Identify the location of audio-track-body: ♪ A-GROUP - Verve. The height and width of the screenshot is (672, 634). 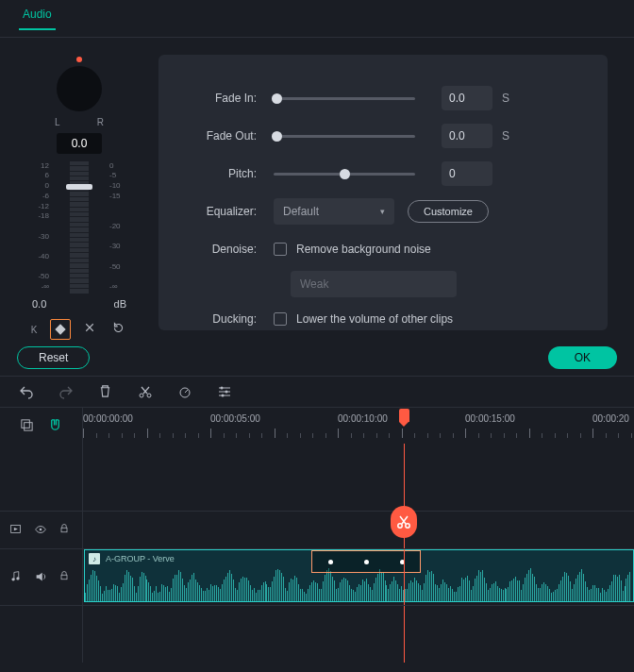
(359, 578).